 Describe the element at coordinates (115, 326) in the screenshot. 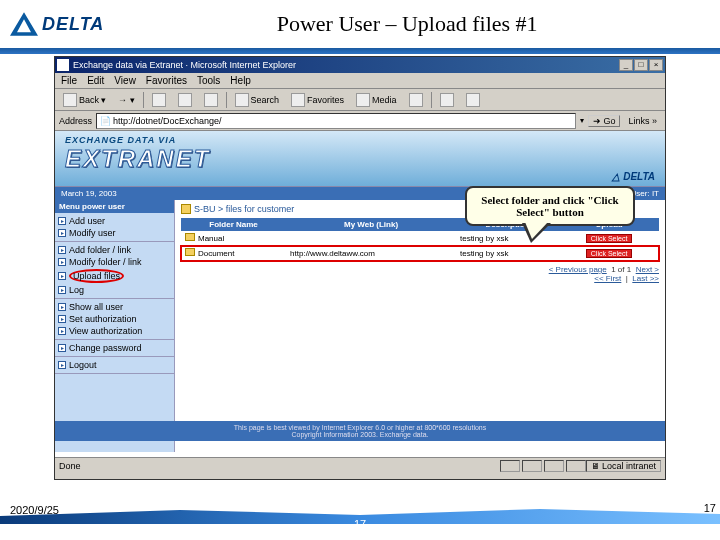

I see `sidebar: Menu power user ▸Add user▸Modify user▸Ad…` at that location.